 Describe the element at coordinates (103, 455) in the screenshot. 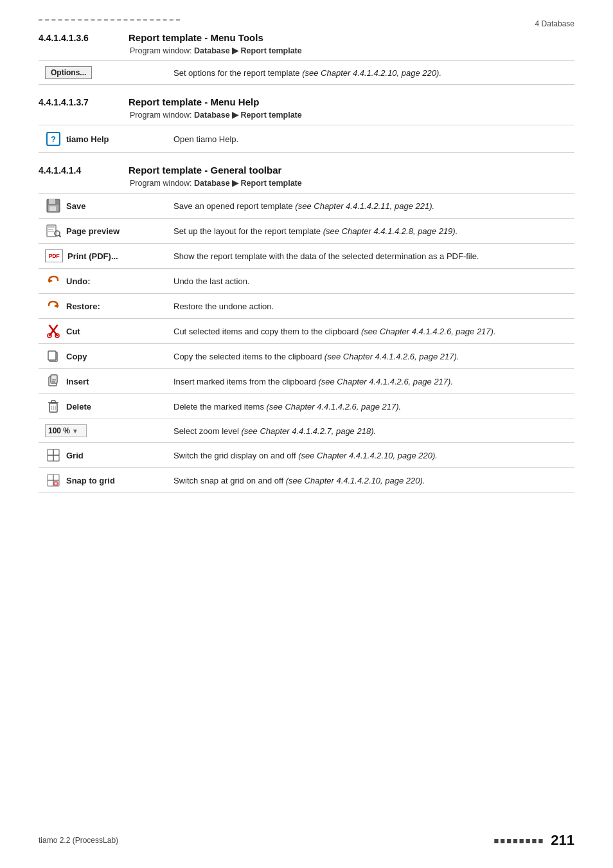

I see `icon-cell-grid: Grid` at that location.